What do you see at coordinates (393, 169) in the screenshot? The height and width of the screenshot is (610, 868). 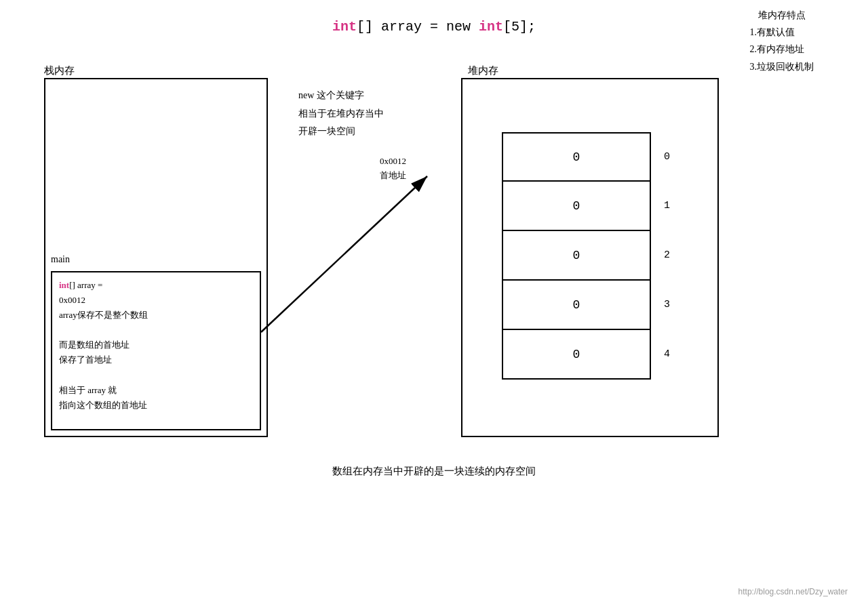 I see `address-label: 0x0012 首地址` at bounding box center [393, 169].